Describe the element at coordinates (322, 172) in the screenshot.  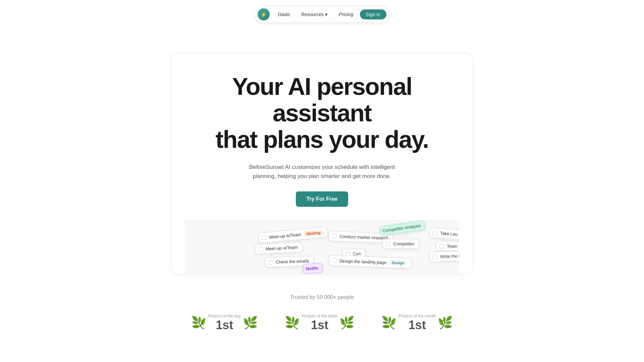
I see `hero-subtitle: BeforeSunset AI customizes your schedule…` at that location.